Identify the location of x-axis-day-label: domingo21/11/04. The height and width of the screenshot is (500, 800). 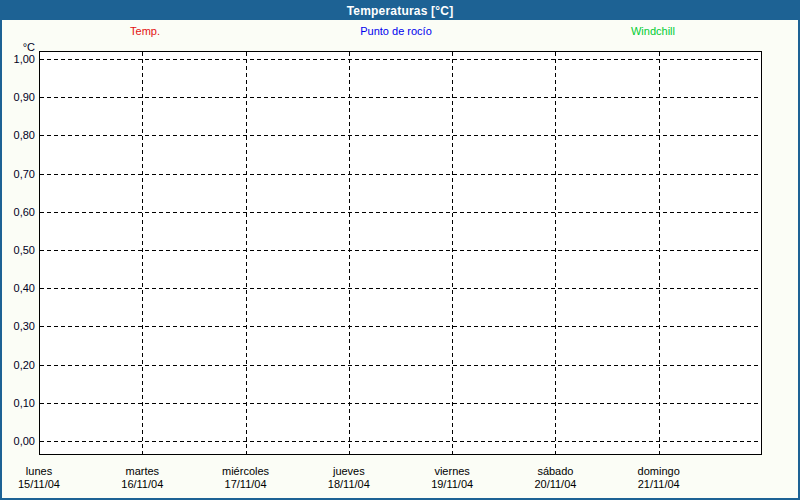
(659, 478).